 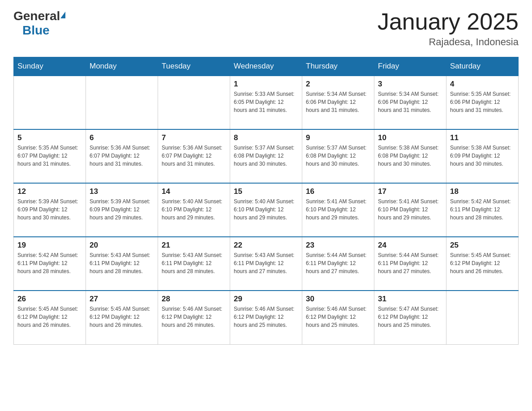 I want to click on weekday-header-thursday: Thursday, so click(x=339, y=67).